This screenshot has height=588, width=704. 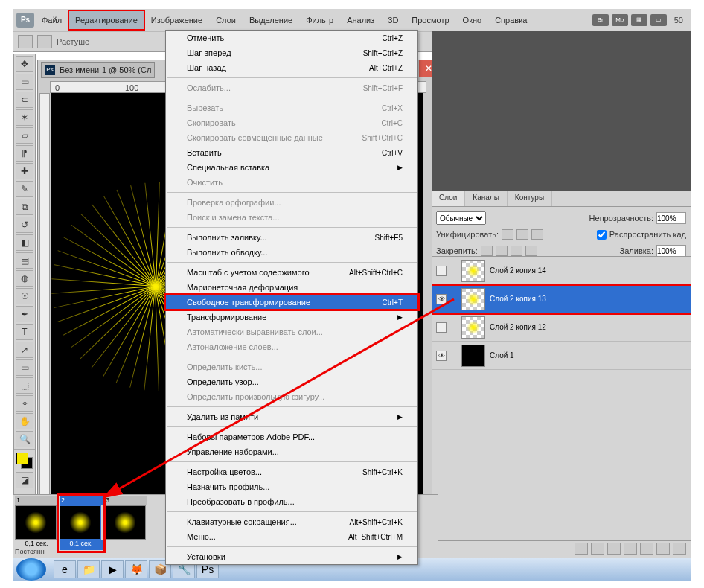 I want to click on menu-справка: Справка, so click(x=511, y=20).